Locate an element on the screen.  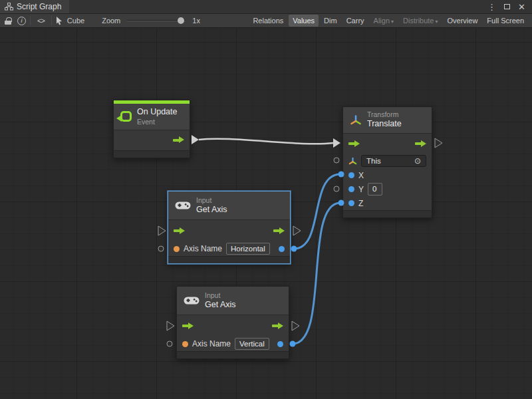
maximize-icon is located at coordinates (507, 7).